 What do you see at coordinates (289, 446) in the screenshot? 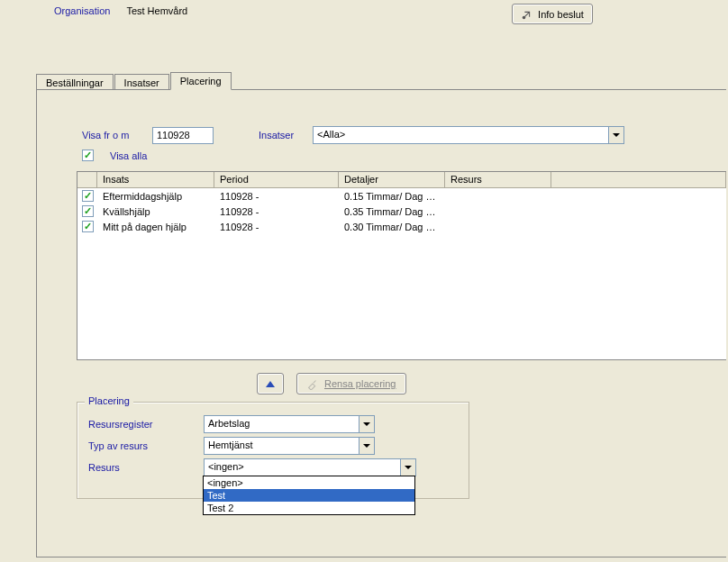
I see `typ-combo: Hemtjänst` at bounding box center [289, 446].